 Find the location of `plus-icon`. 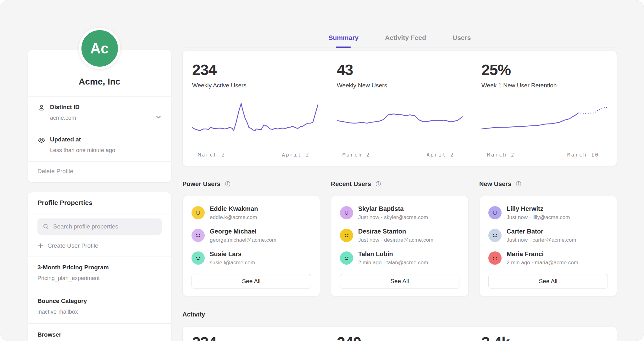

plus-icon is located at coordinates (41, 246).